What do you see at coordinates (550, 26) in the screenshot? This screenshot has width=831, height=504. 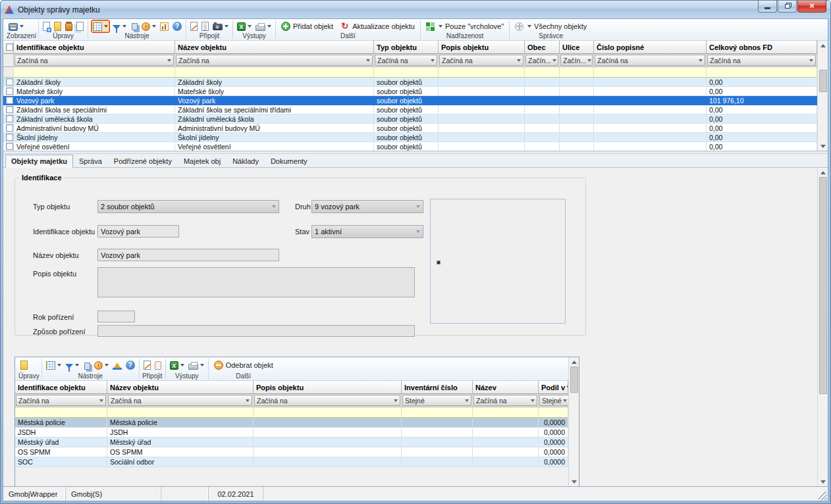 I see `all-objects-button: Všechny objekty` at bounding box center [550, 26].